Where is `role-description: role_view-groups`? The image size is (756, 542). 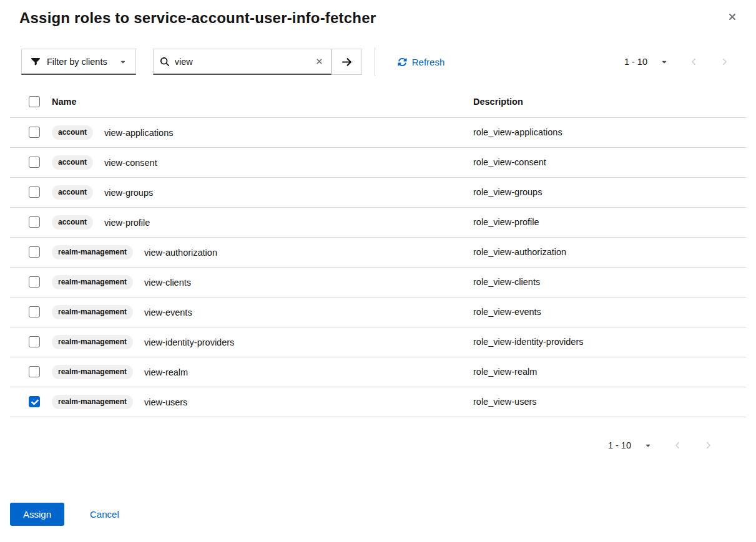 role-description: role_view-groups is located at coordinates (609, 192).